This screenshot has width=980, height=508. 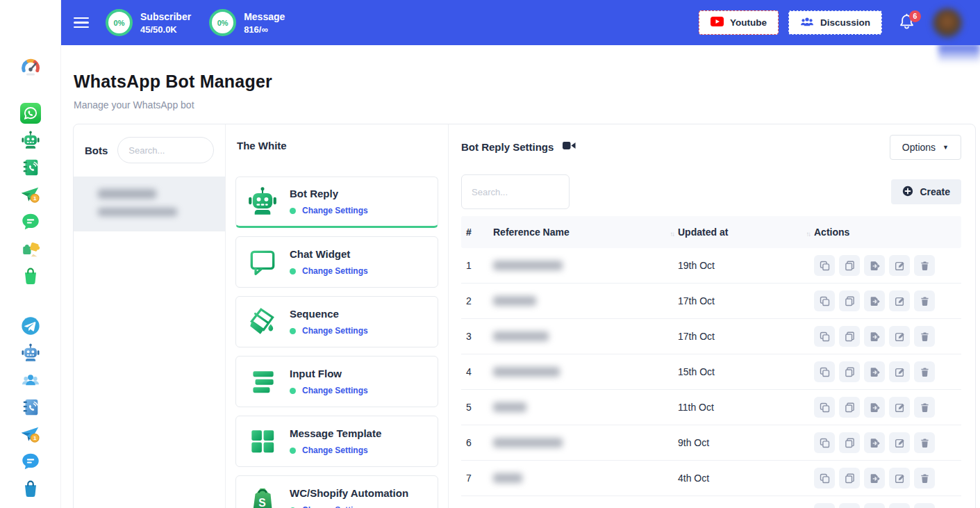 What do you see at coordinates (919, 147) in the screenshot?
I see `options-button-label: Options` at bounding box center [919, 147].